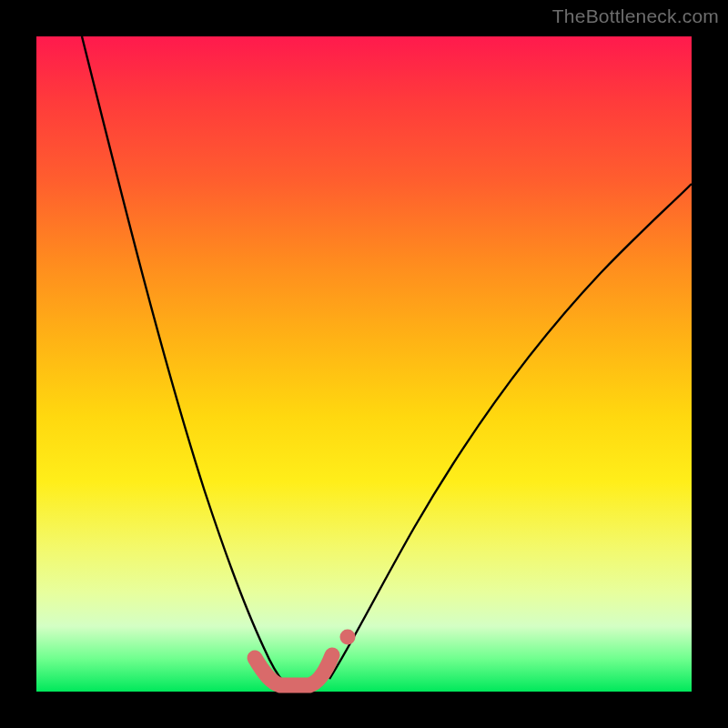  I want to click on bottom-stroke, so click(293, 670).